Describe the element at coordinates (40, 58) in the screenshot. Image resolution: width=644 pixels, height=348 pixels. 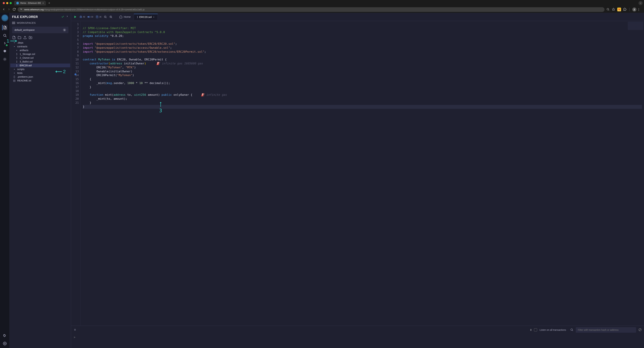
I see `tree-file-owner: ⟆2_Owner.sol` at that location.